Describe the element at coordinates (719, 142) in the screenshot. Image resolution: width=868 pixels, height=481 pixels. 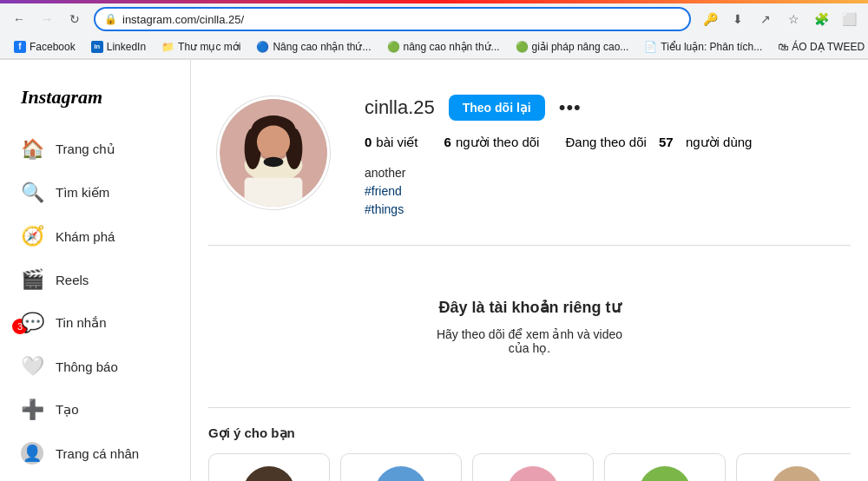
I see `following-suffix: người dùng` at that location.